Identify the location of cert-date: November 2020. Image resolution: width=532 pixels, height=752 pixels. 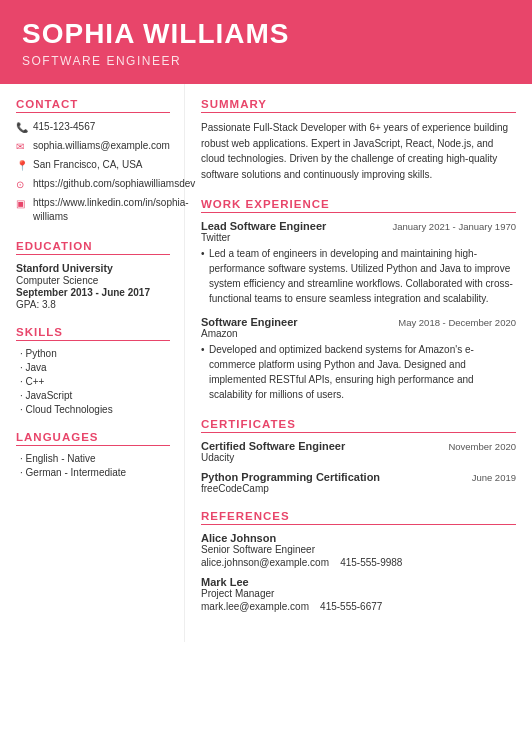
(482, 446).